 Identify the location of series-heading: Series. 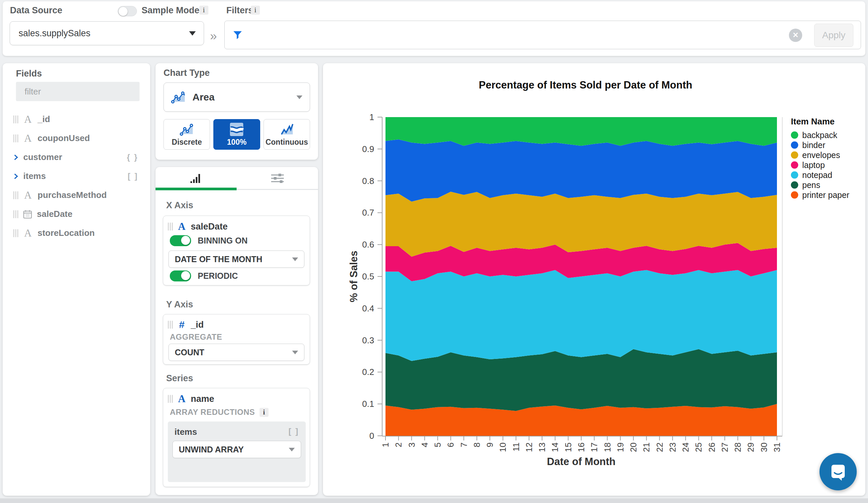
(180, 379).